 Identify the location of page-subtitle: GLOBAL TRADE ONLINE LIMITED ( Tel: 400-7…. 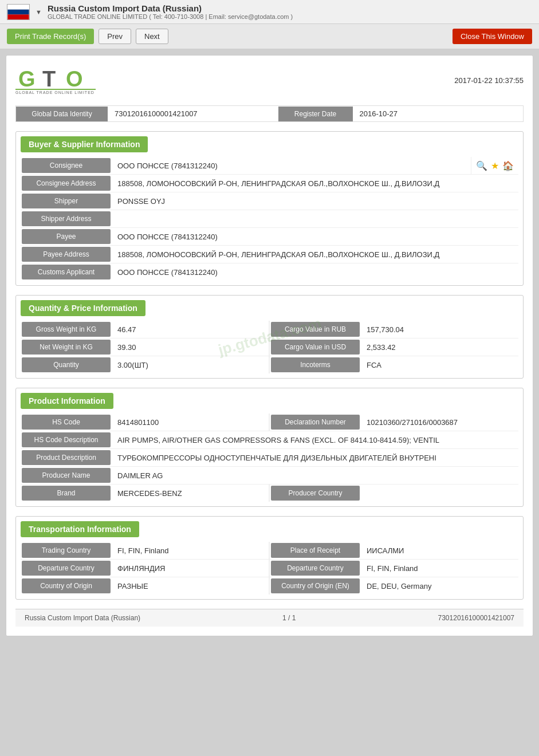
(290, 17).